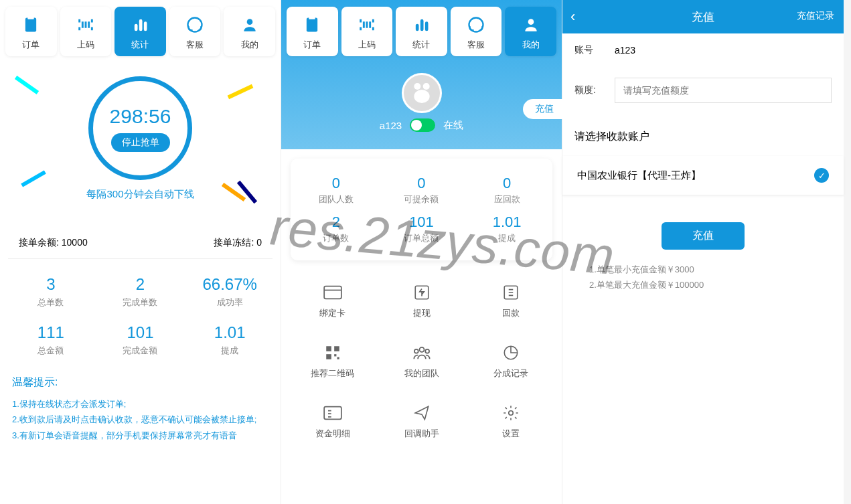  Describe the element at coordinates (422, 93) in the screenshot. I see `avatar` at that location.